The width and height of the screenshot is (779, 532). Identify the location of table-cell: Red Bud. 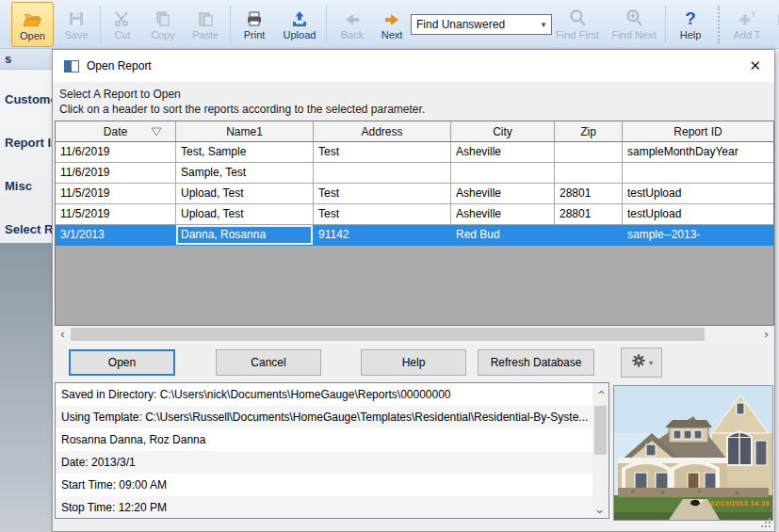
(503, 235).